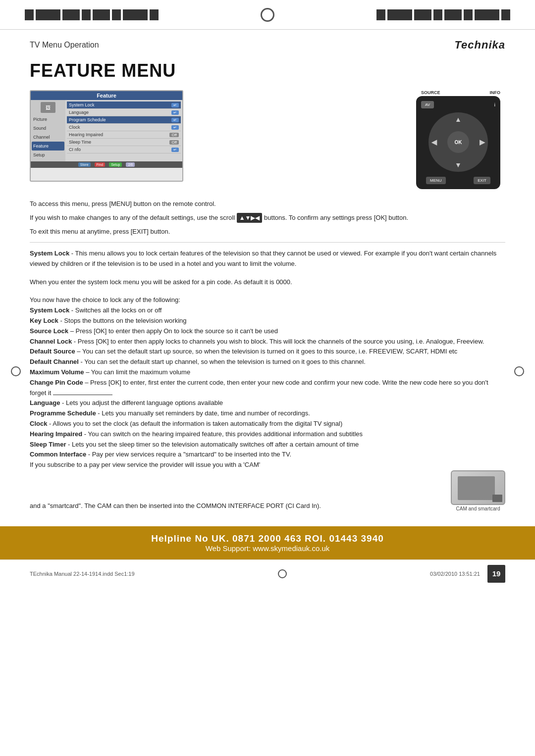 The image size is (535, 756). What do you see at coordinates (268, 491) in the screenshot?
I see `cam-row: and a "smartcard". The CAM can then be i…` at bounding box center [268, 491].